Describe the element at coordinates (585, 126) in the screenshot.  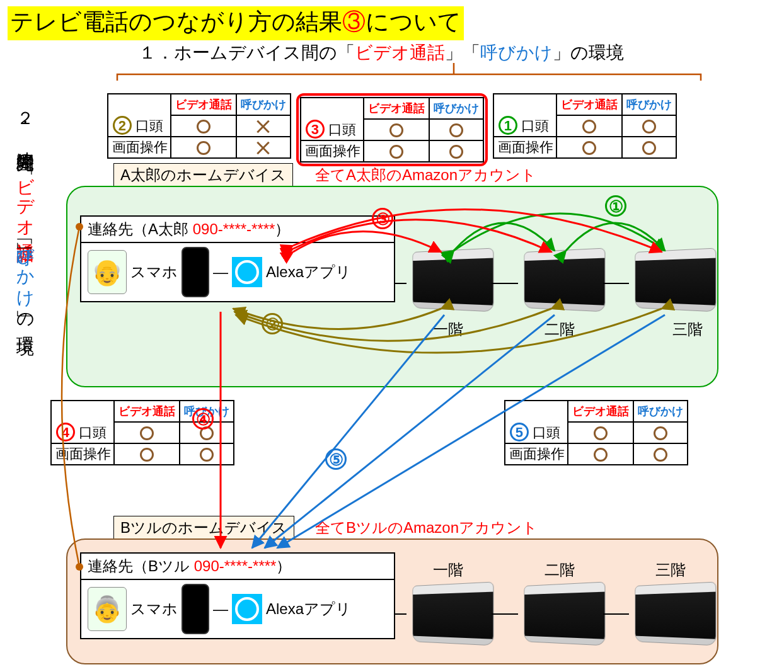
I see `matrix-table: ビデオ通話呼びかけ 1 口頭 画面操作` at that location.